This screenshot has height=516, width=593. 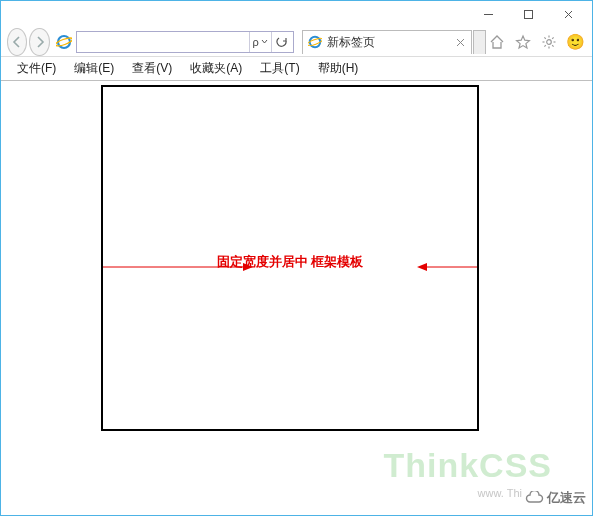 I want to click on search-button: ρ, so click(x=260, y=42).